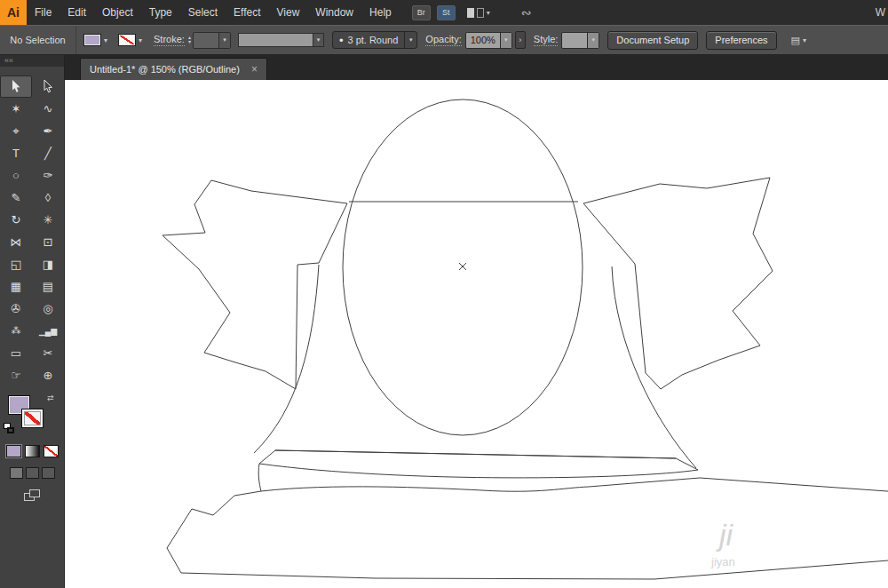 Image resolution: width=888 pixels, height=588 pixels. What do you see at coordinates (48, 197) in the screenshot?
I see `eraser-tool: ◊` at bounding box center [48, 197].